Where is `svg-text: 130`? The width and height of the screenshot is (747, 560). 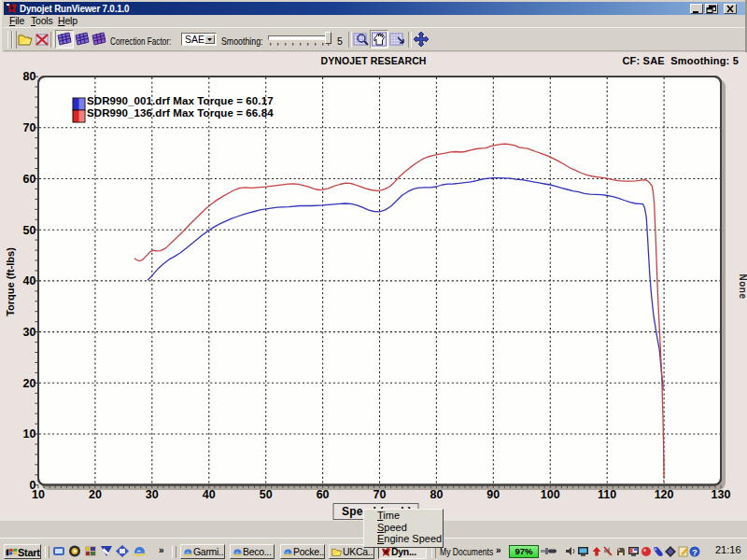 svg-text: 130 is located at coordinates (721, 495).